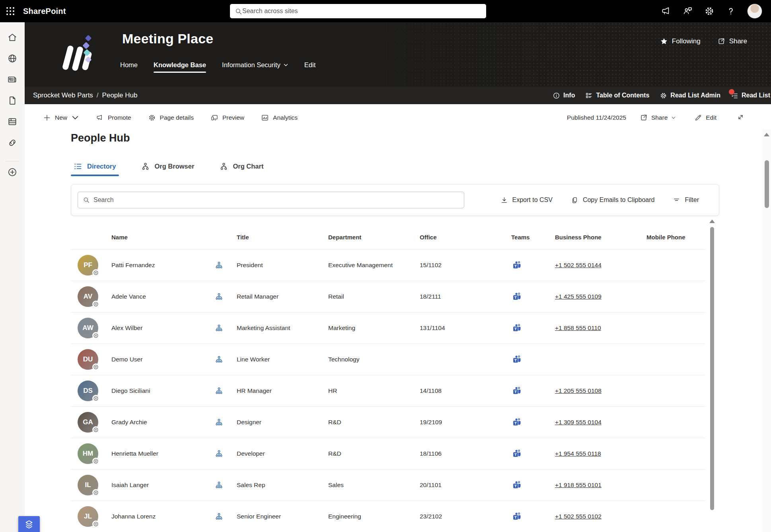 The width and height of the screenshot is (771, 532). What do you see at coordinates (45, 11) in the screenshot?
I see `app-title: SharePoint` at bounding box center [45, 11].